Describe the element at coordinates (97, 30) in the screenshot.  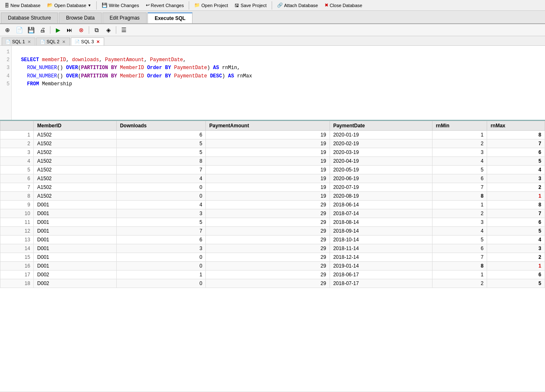
I see `sql-new-query-button: ⧉` at that location.